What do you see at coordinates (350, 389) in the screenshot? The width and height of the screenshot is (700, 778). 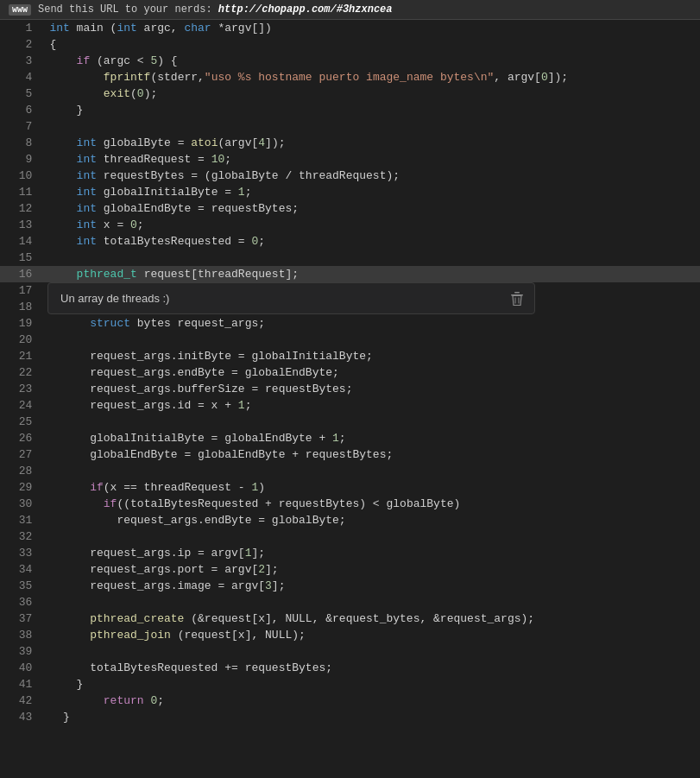 I see `table-row: 23 request_args.bufferSize = requestByte…` at bounding box center [350, 389].